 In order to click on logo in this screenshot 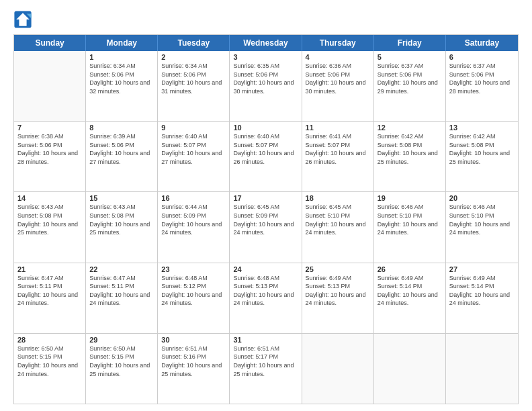, I will do `click(25, 19)`.